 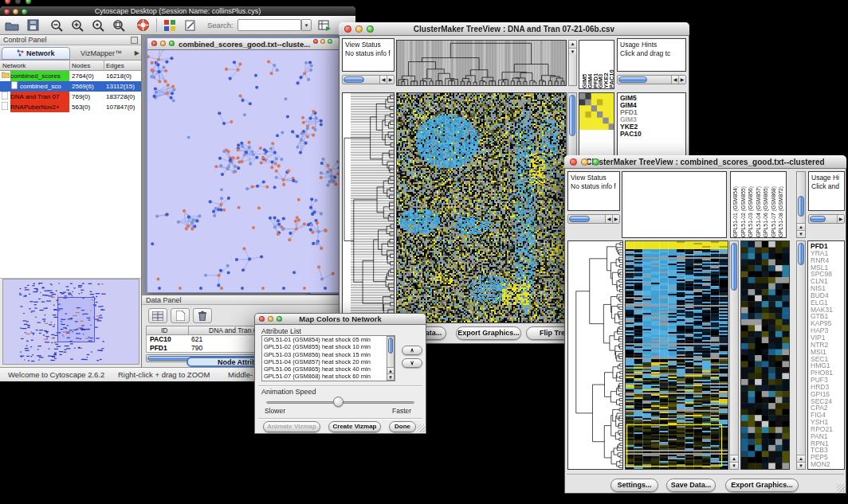 I want to click on network-overview-canvas, so click(x=71, y=322).